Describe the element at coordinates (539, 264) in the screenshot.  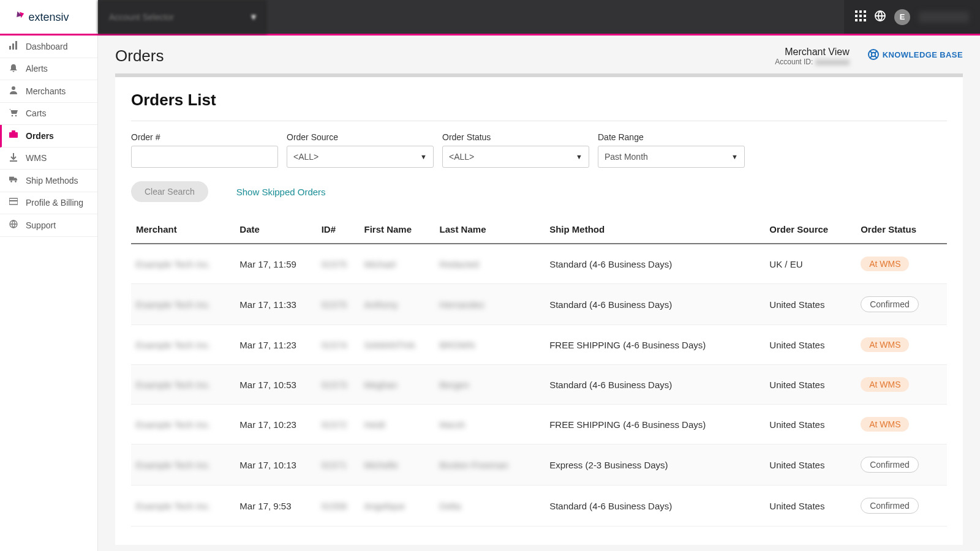
I see `table-row: Example Tech Inc.Mar 17, 11:5991575Micha…` at that location.